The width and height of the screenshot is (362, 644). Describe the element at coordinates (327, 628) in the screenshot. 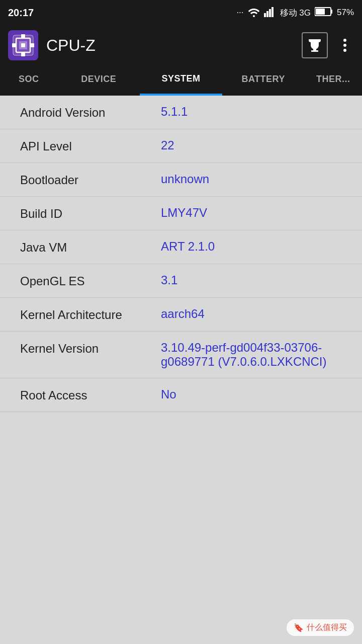

I see `watermark-text: 什么值得买` at that location.